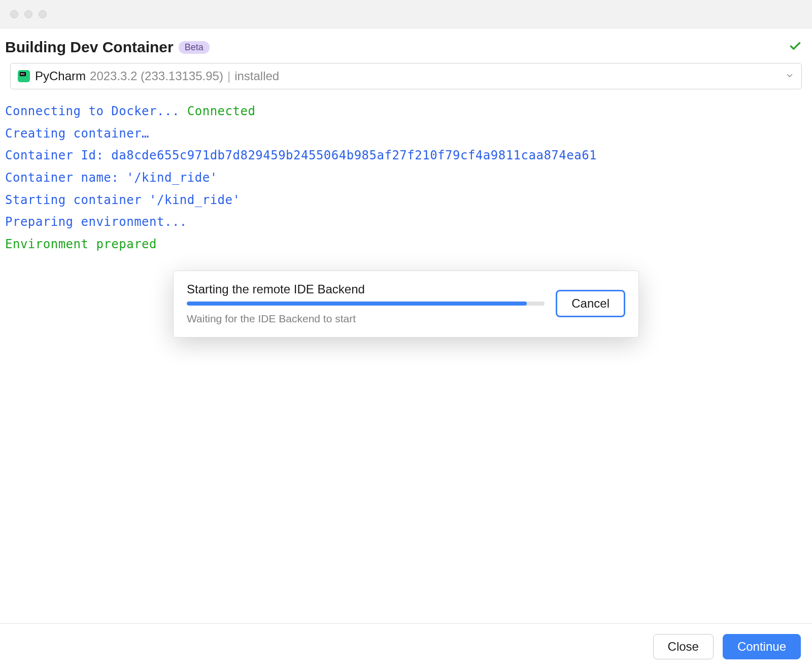  Describe the element at coordinates (14, 14) in the screenshot. I see `window-close-icon` at that location.